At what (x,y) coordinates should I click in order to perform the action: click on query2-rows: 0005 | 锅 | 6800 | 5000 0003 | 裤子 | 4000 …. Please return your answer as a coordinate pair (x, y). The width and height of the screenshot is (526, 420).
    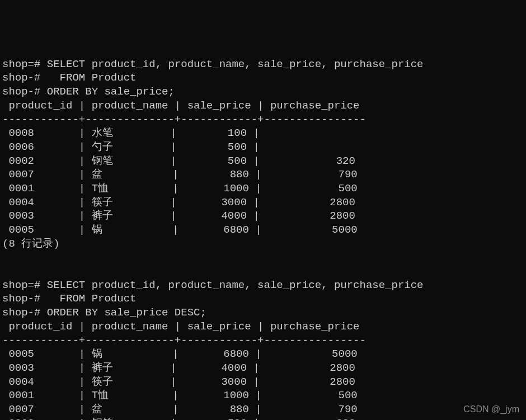
    Looking at the image, I should click on (180, 384).